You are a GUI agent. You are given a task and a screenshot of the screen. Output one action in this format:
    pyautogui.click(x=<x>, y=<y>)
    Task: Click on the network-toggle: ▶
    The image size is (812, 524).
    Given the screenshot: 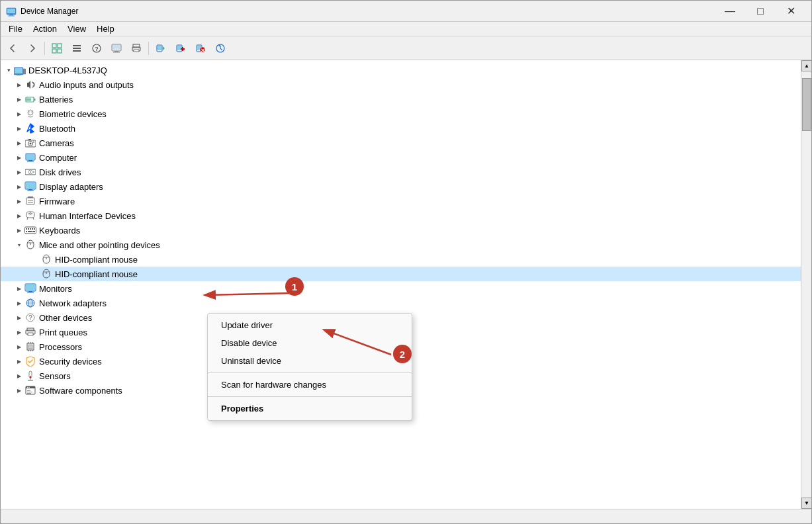 What is the action you would take?
    pyautogui.click(x=19, y=303)
    